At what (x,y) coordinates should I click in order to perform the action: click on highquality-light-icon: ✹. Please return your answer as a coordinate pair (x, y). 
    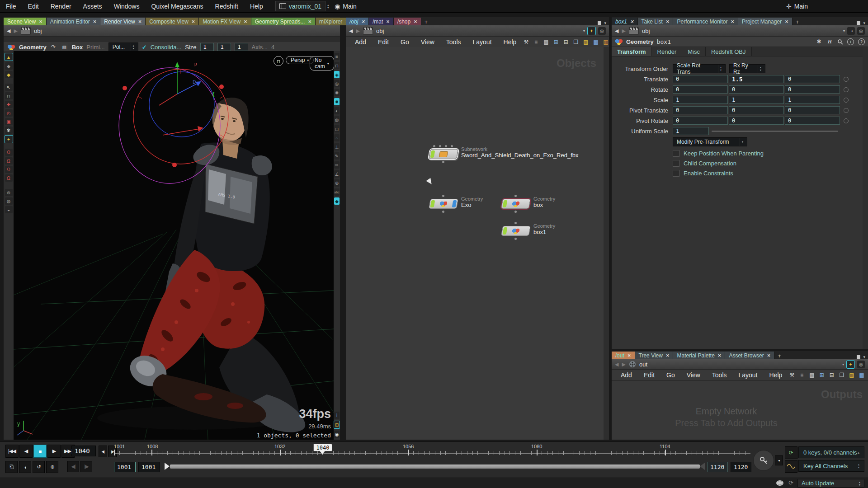
    Looking at the image, I should click on (337, 102).